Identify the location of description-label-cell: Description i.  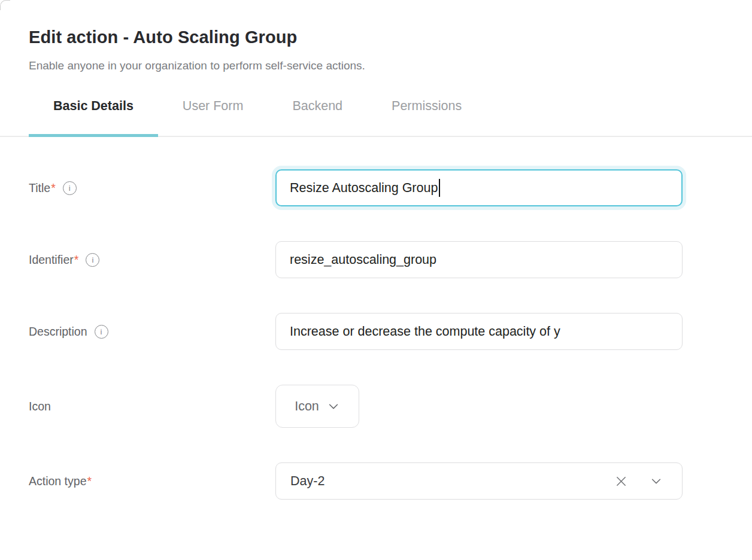
(152, 331).